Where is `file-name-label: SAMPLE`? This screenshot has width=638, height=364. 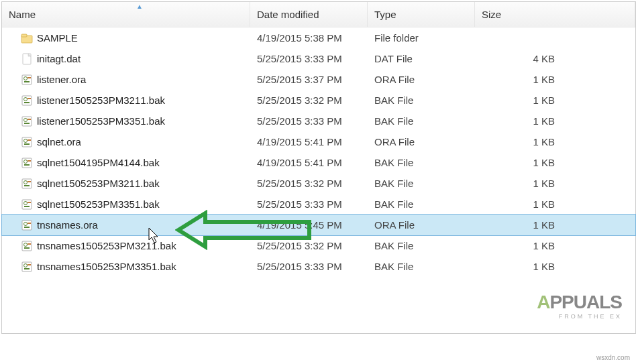 file-name-label: SAMPLE is located at coordinates (58, 38).